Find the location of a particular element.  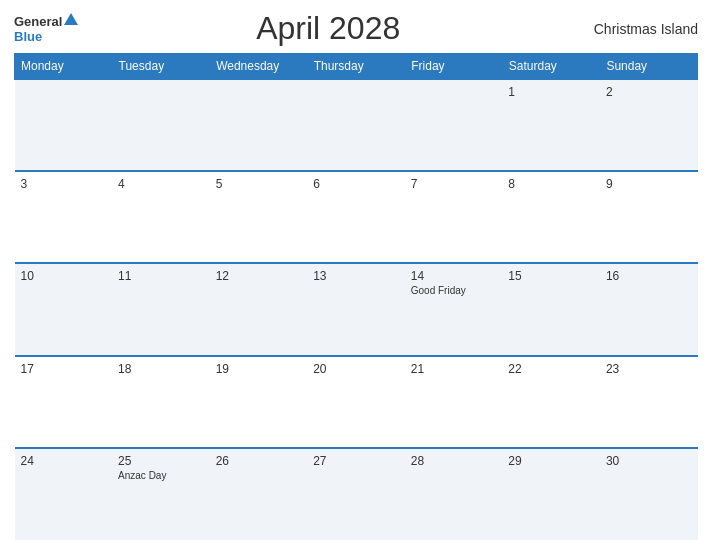

weekday-header-saturday: Saturday is located at coordinates (551, 67).